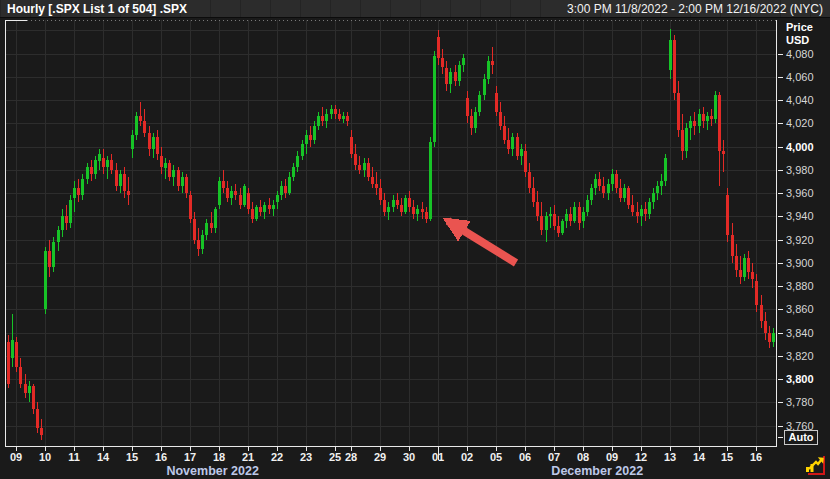 This screenshot has height=479, width=830. I want to click on day-tick-label: 23, so click(306, 457).